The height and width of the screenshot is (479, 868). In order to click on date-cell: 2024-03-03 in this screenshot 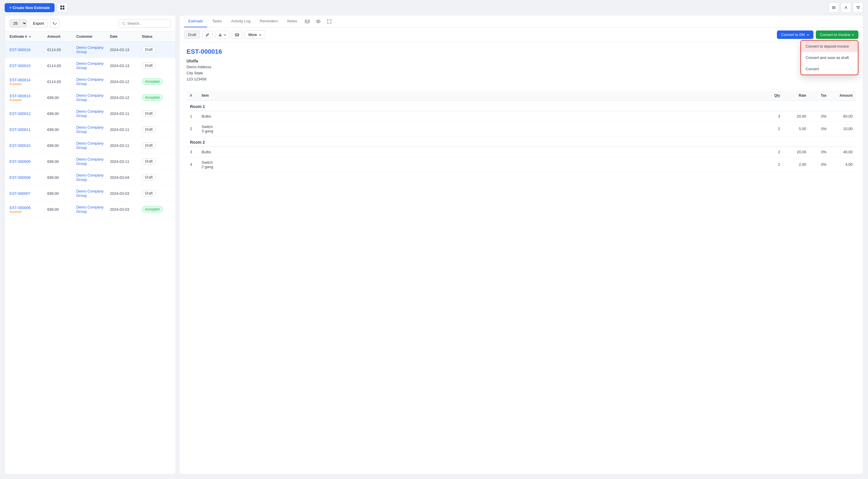, I will do `click(126, 210)`.